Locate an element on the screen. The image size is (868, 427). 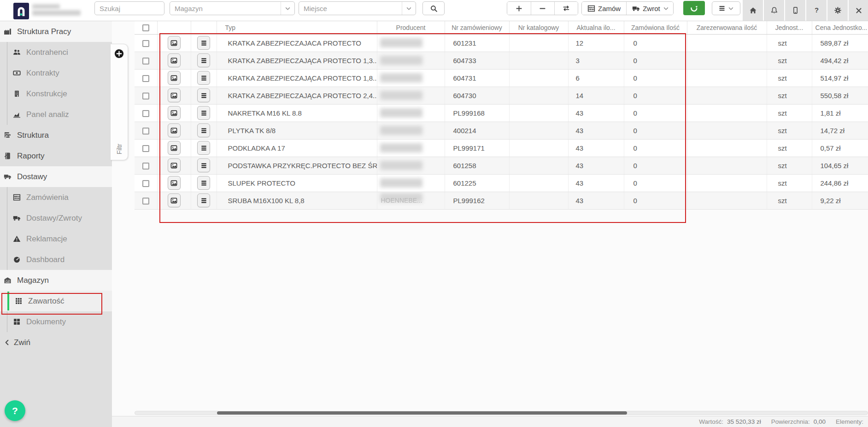
sidebar-section-struktura: Struktura is located at coordinates (56, 135).